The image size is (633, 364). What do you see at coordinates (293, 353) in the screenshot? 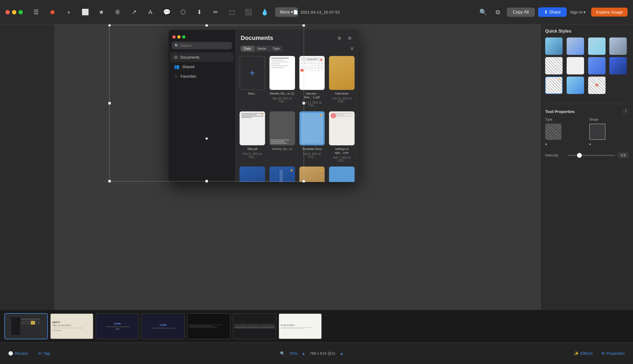
I see `zoom-value: 70%` at bounding box center [293, 353].